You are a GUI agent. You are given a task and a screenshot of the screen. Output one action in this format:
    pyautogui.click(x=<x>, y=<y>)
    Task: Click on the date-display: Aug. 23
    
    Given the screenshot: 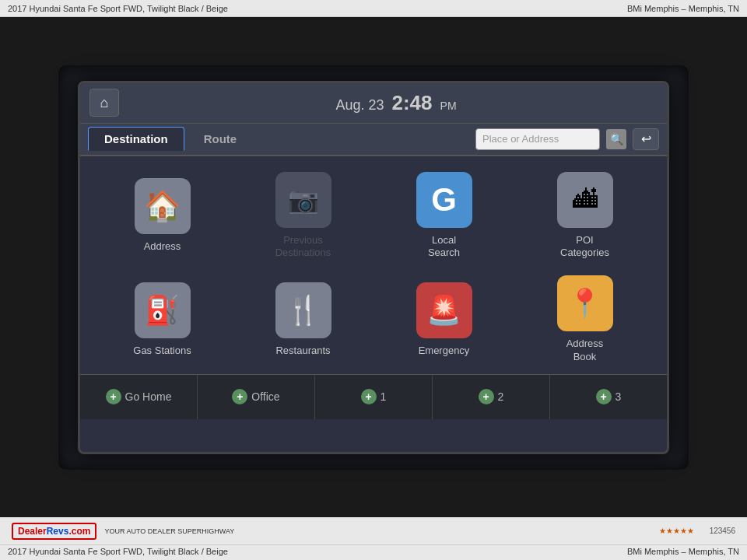 What is the action you would take?
    pyautogui.click(x=359, y=106)
    